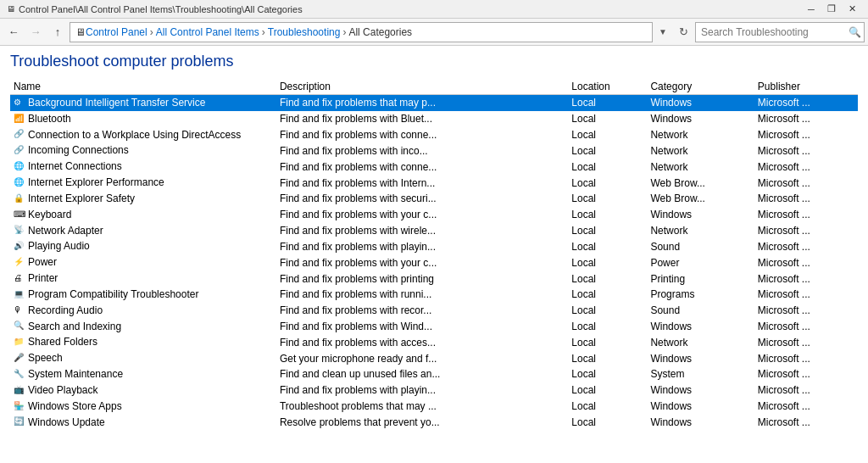  I want to click on cell-name: 🌐Internet Connections, so click(143, 166).